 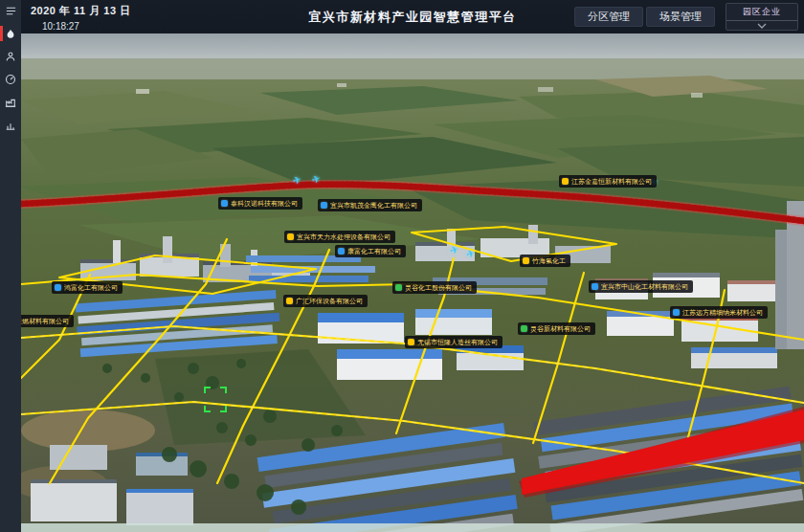 What do you see at coordinates (260, 203) in the screenshot?
I see `company-label: 泰科汉诺科技有限公司` at bounding box center [260, 203].